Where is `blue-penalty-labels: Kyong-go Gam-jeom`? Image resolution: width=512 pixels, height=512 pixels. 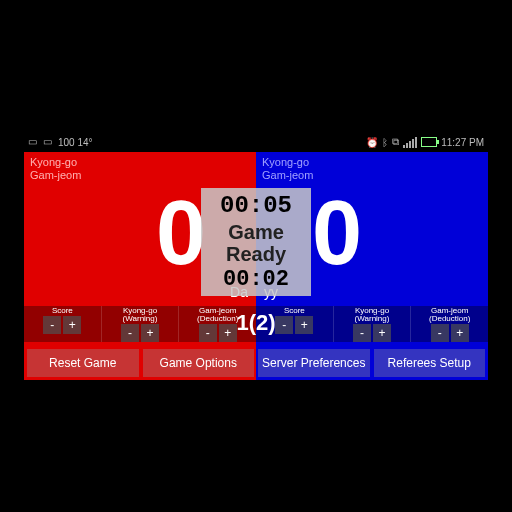 blue-penalty-labels: Kyong-go Gam-jeom is located at coordinates (372, 169).